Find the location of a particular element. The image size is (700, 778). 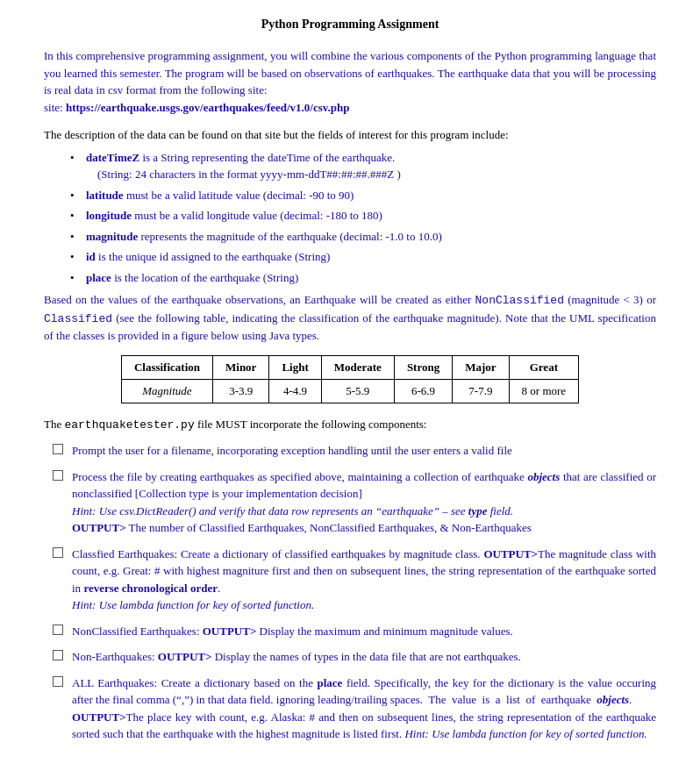

nonclassified-mono: NonClassified is located at coordinates (519, 300).